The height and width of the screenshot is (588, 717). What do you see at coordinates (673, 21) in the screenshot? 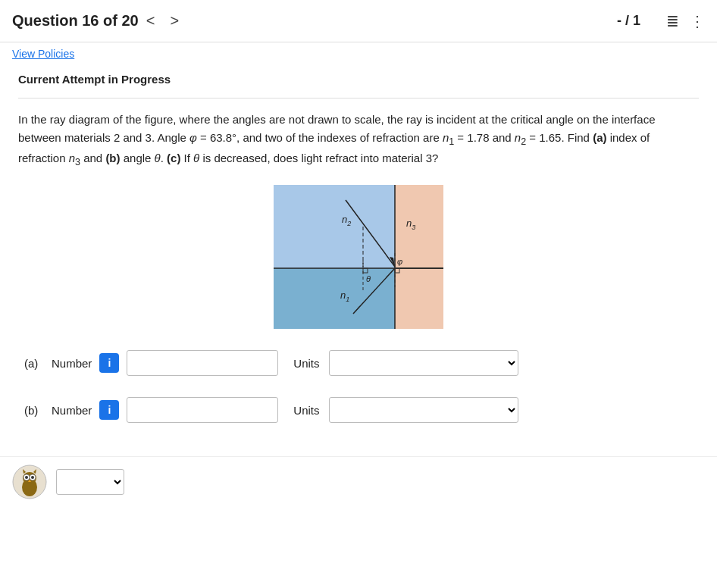
I see `list-icon: ≣` at bounding box center [673, 21].